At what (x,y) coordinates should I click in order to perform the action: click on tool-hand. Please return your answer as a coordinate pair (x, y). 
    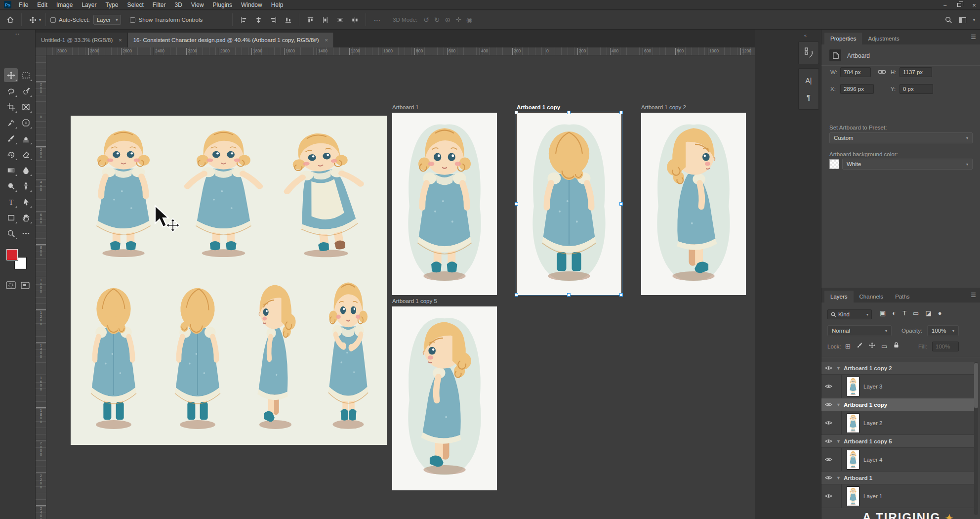
    Looking at the image, I should click on (26, 217).